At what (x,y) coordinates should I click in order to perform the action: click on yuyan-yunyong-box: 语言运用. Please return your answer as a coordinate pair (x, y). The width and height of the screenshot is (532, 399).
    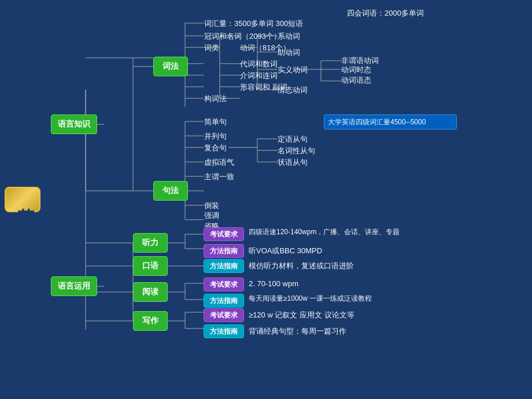
    Looking at the image, I should click on (74, 286).